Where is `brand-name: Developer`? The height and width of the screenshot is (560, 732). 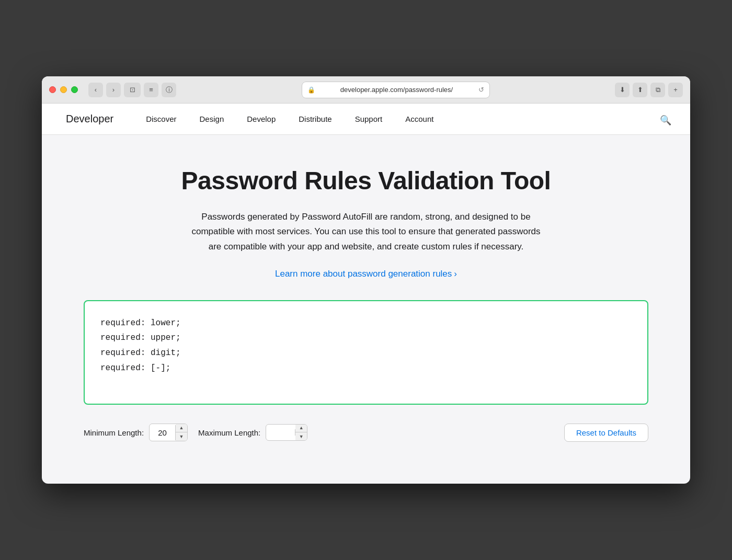
brand-name: Developer is located at coordinates (90, 119).